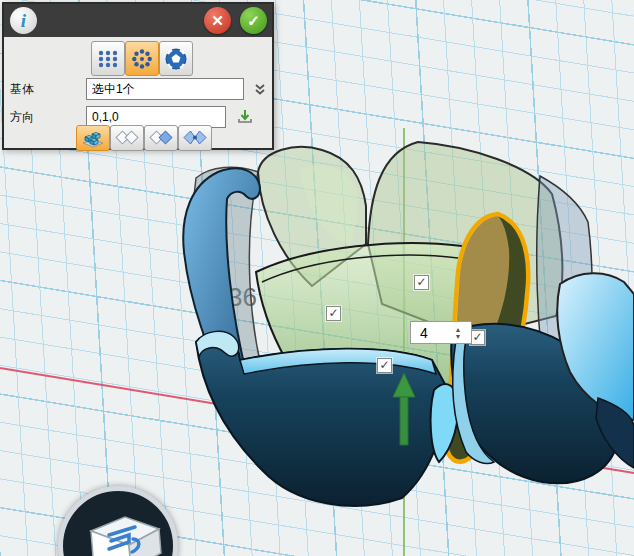 This screenshot has height=556, width=634. Describe the element at coordinates (127, 138) in the screenshot. I see `merge-mode-button` at that location.